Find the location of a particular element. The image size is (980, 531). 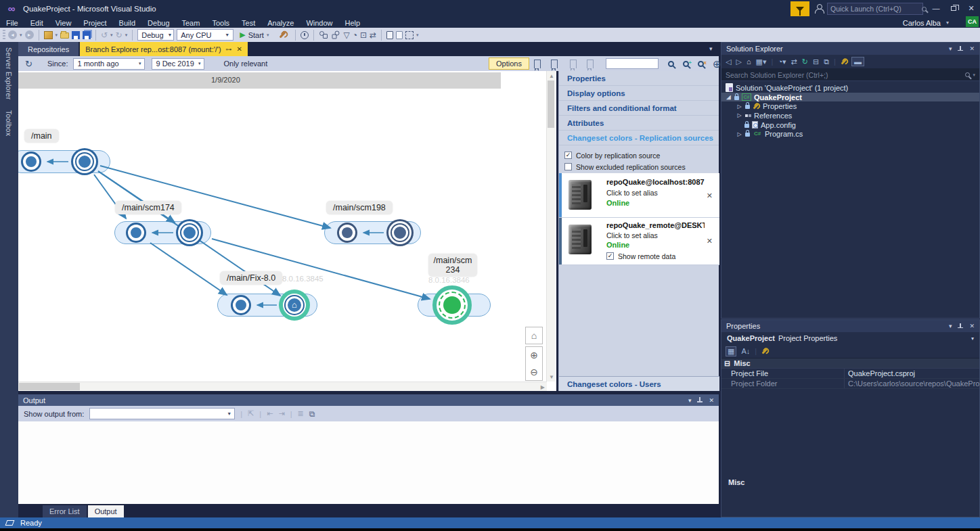

user-account-caret-icon: ▾ is located at coordinates (948, 23).